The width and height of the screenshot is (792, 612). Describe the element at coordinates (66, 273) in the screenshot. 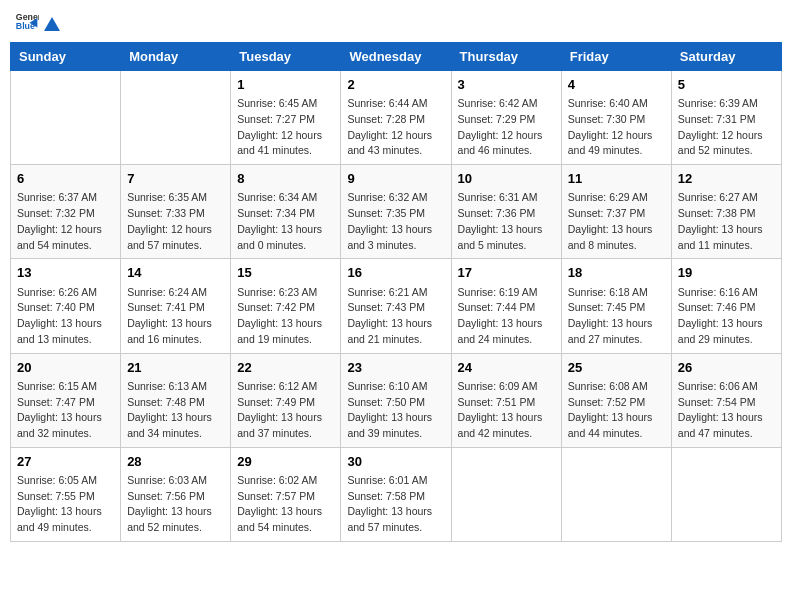

I see `day-number: 13` at that location.